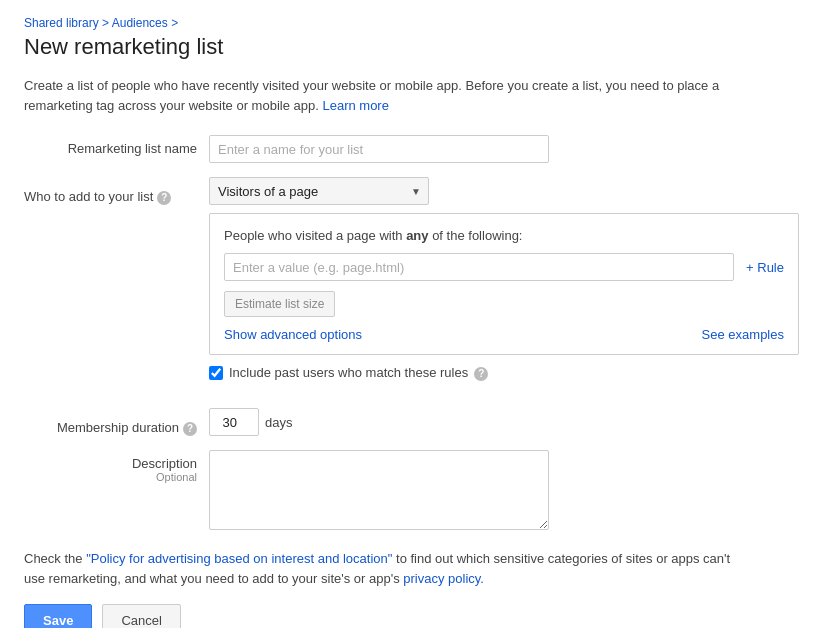  What do you see at coordinates (504, 492) in the screenshot?
I see `description-control` at bounding box center [504, 492].